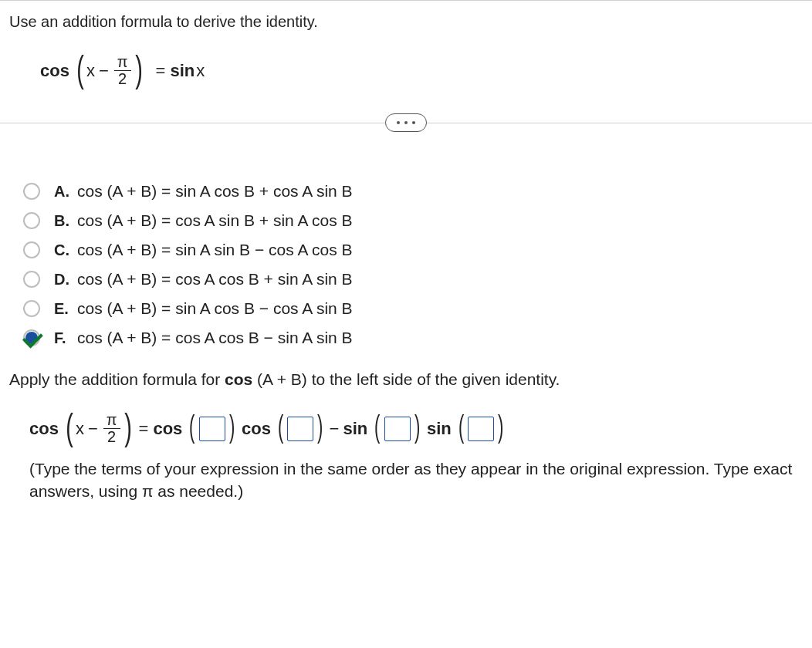  What do you see at coordinates (32, 338) in the screenshot?
I see `radio-f` at bounding box center [32, 338].